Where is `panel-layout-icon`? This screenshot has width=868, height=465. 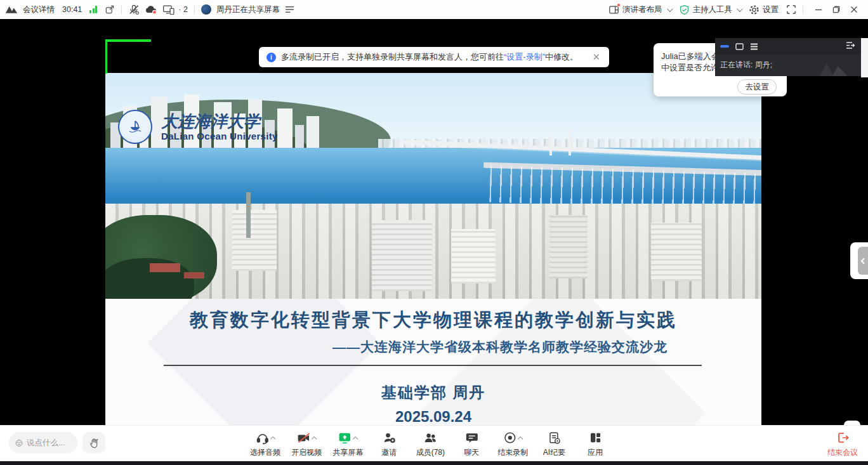
panel-layout-icon is located at coordinates (740, 47).